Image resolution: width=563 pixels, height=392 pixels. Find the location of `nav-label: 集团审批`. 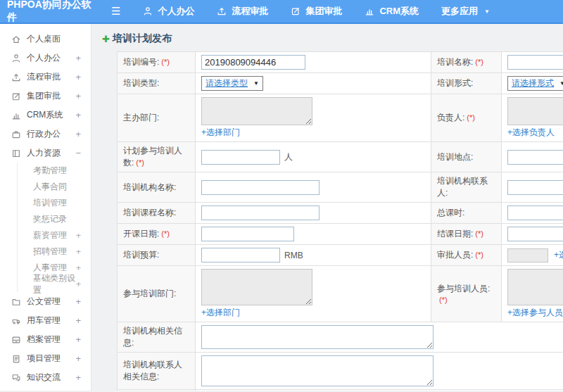

nav-label: 集团审批 is located at coordinates (324, 11).